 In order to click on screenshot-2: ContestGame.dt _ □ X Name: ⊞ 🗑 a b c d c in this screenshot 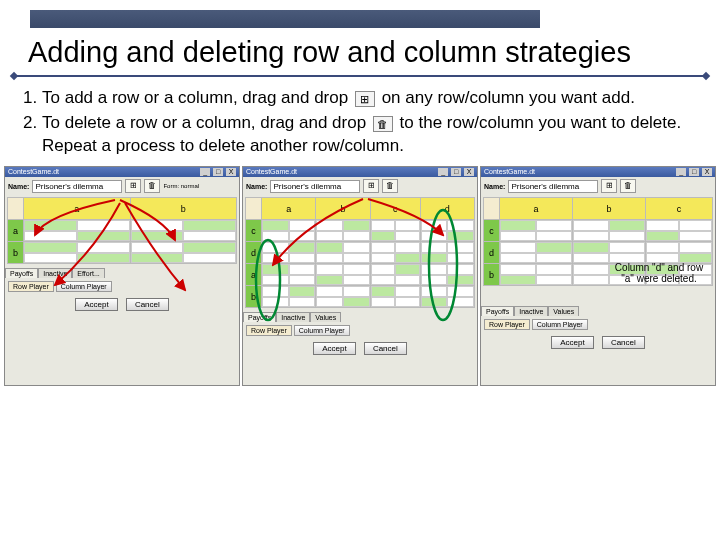, I will do `click(360, 276)`.